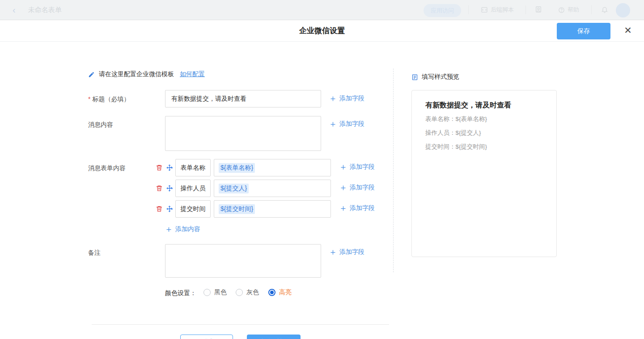  What do you see at coordinates (107, 168) in the screenshot?
I see `form-content-label: 消息表单内容` at bounding box center [107, 168].